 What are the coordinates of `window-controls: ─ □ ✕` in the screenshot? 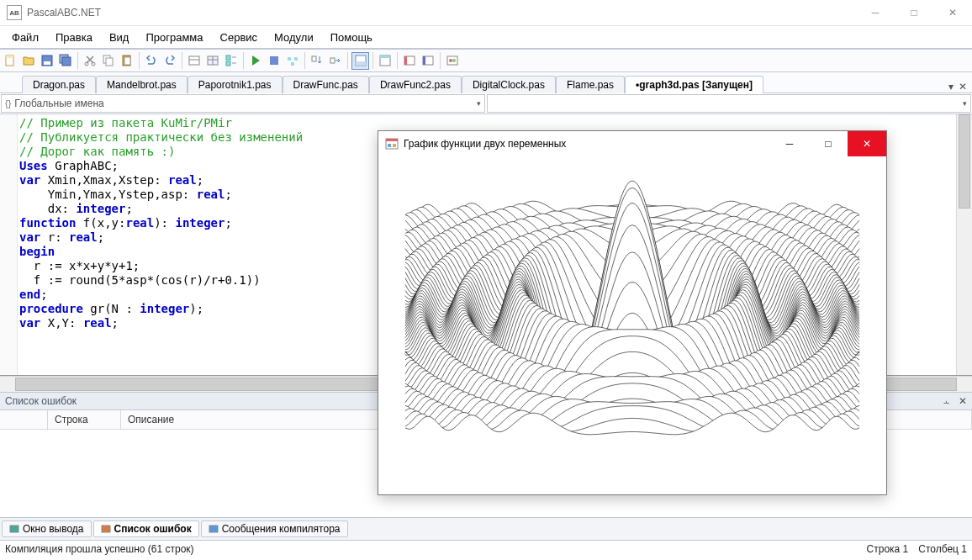 It's located at (914, 13).